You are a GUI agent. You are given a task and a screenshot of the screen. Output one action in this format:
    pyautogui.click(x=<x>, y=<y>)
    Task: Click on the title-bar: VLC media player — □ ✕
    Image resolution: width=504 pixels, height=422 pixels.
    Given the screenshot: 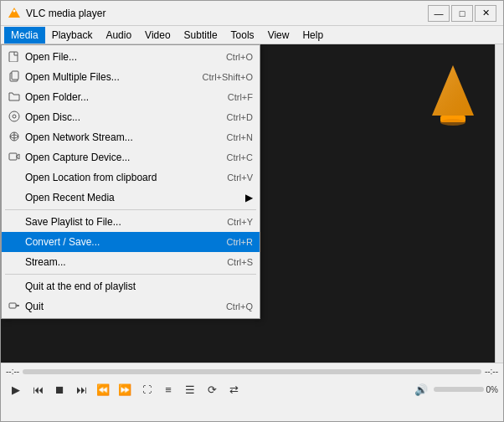 What is the action you would take?
    pyautogui.click(x=252, y=13)
    